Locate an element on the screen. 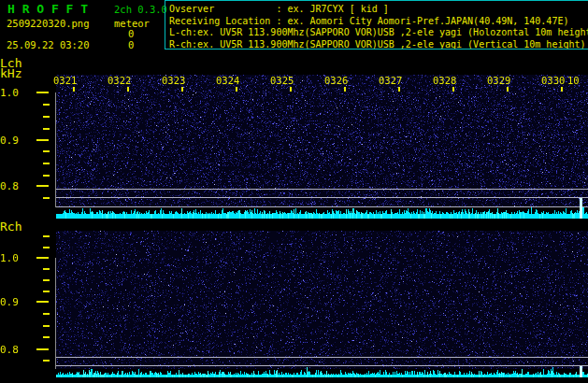  meteor-count-2: 0 is located at coordinates (131, 45).